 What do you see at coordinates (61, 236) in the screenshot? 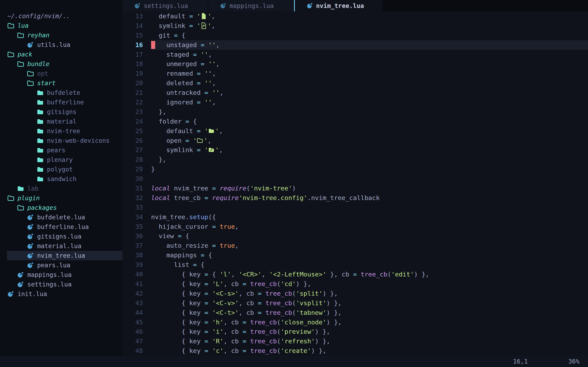
I see `tree-item-gitsigns.lua: gitsigns.lua` at bounding box center [61, 236].